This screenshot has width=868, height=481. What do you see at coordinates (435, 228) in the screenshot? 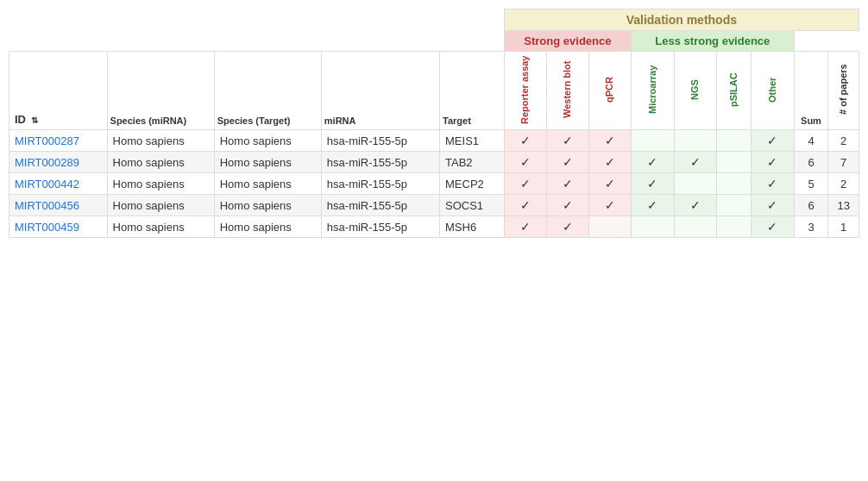
I see `table-row: MIRT000459Homo sapiensHomo sapienshsa-mi…` at bounding box center [435, 228].